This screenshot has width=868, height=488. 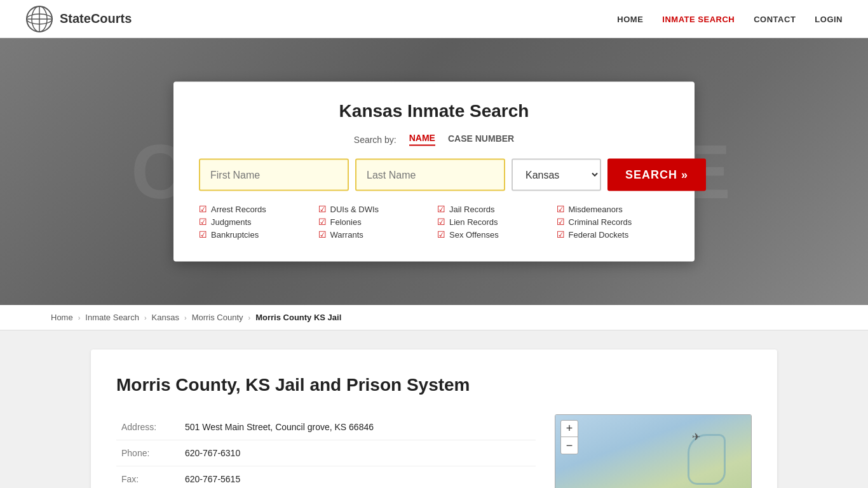 What do you see at coordinates (146, 318) in the screenshot?
I see `breadcrumb-sep-2: ›` at bounding box center [146, 318].